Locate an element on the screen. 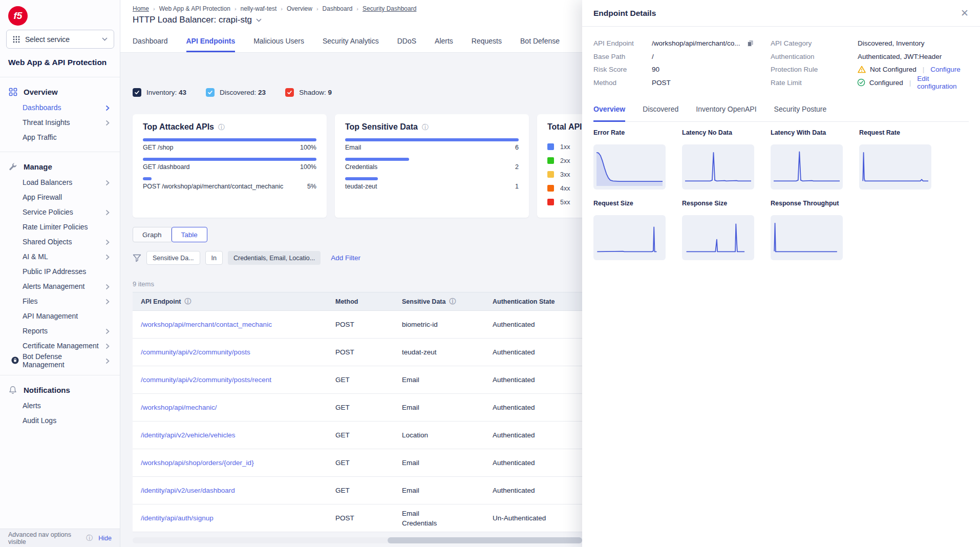 The width and height of the screenshot is (980, 547). link-configure: Configure is located at coordinates (945, 70).